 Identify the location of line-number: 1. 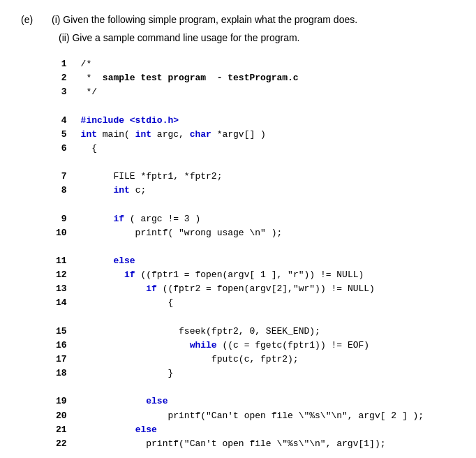
(68, 64).